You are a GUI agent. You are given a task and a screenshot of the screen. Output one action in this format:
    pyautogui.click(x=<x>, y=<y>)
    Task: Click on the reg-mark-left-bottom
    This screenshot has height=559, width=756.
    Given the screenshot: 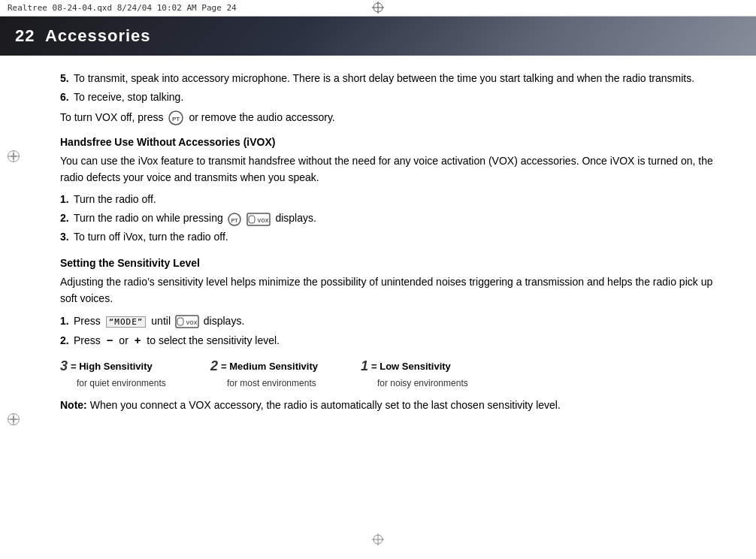 What is the action you would take?
    pyautogui.click(x=14, y=419)
    